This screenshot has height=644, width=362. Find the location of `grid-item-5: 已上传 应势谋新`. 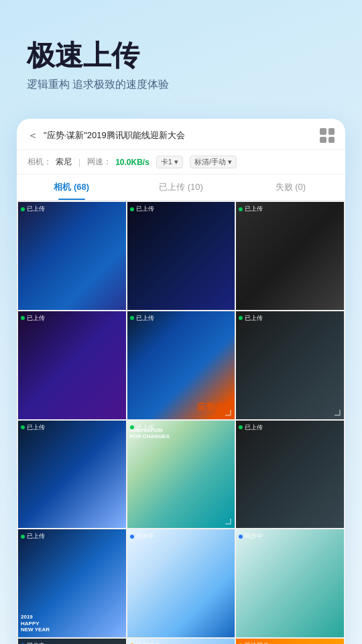

grid-item-5: 已上传 应势谋新 is located at coordinates (181, 365).